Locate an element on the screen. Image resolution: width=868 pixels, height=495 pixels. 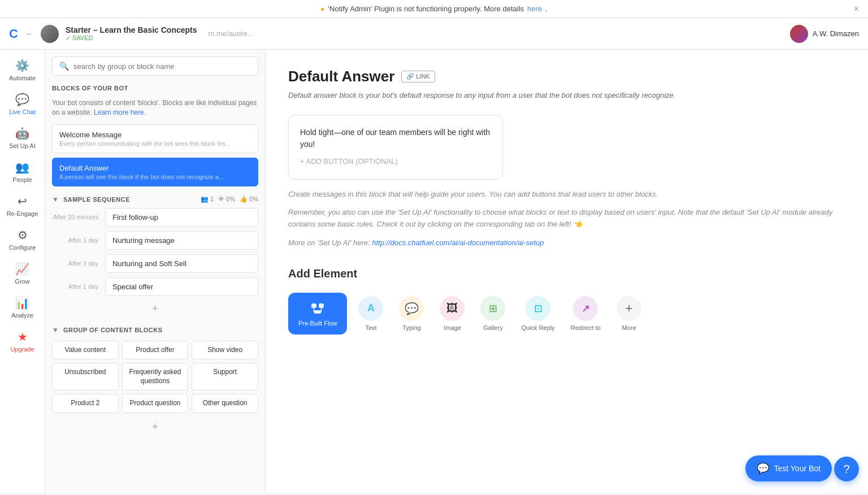
sequence-add-row: + is located at coordinates (155, 309).